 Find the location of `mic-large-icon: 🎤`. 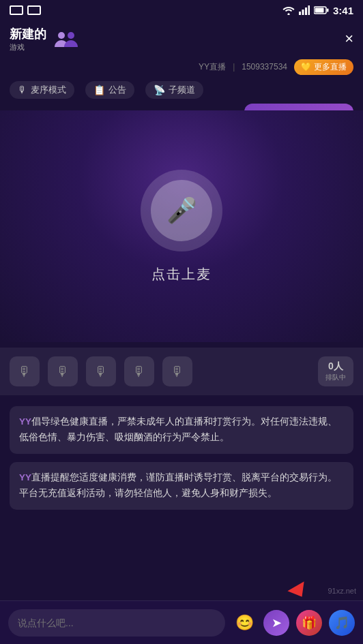

mic-large-icon: 🎤 is located at coordinates (182, 211).